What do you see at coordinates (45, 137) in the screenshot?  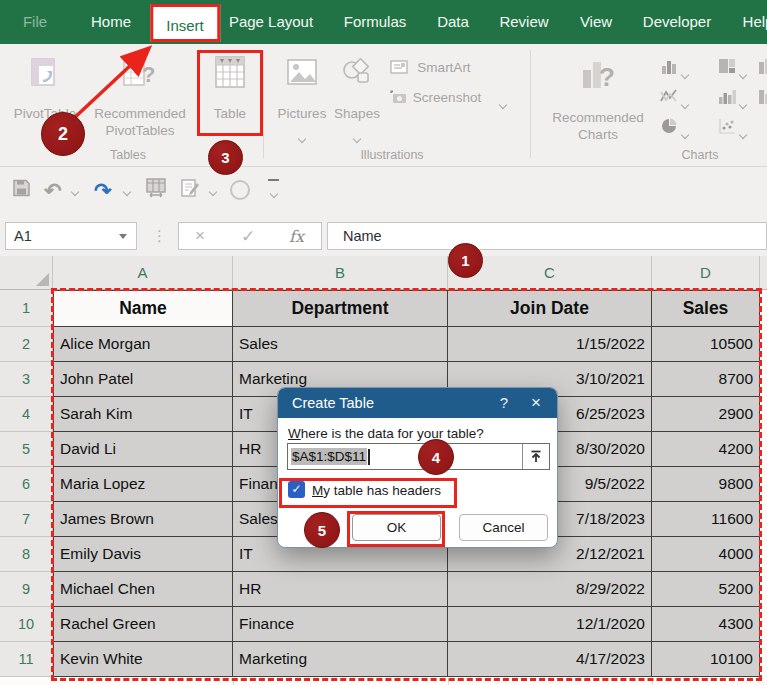 I see `pivottable-dropdown-icon` at bounding box center [45, 137].